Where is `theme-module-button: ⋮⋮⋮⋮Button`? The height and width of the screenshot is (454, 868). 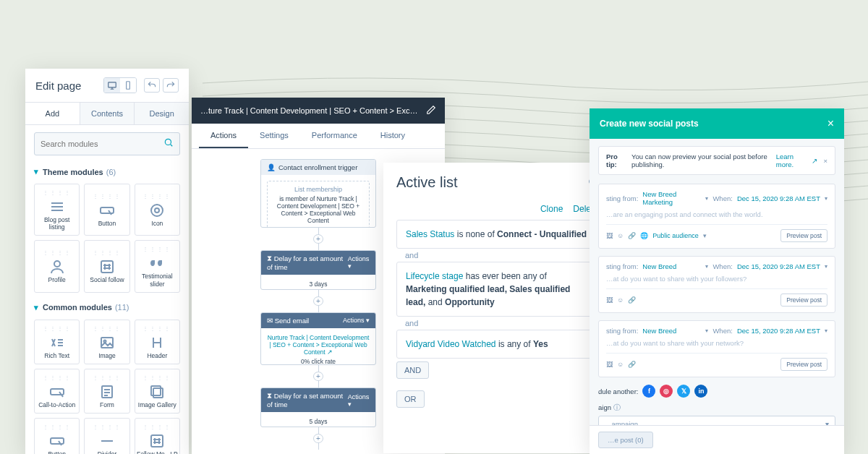 theme-module-button: ⋮⋮⋮⋮Button is located at coordinates (107, 210).